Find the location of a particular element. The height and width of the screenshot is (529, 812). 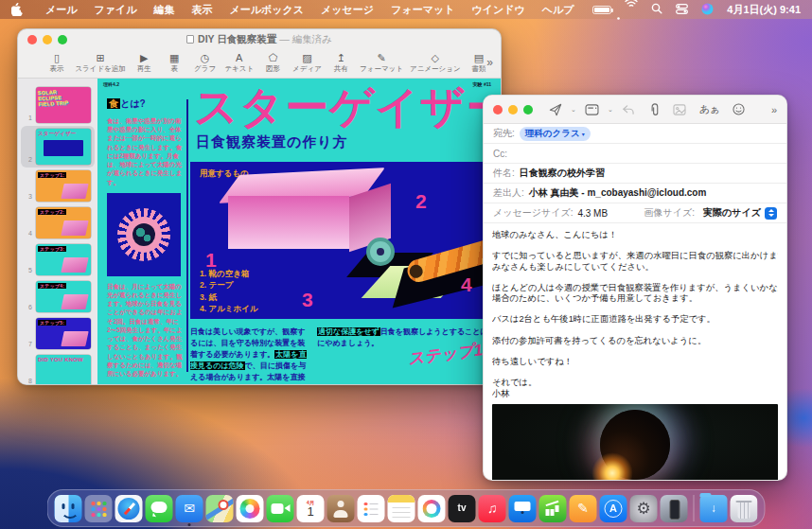

slide-thumbnail-row: 4 ステップ2: is located at coordinates (58, 223).